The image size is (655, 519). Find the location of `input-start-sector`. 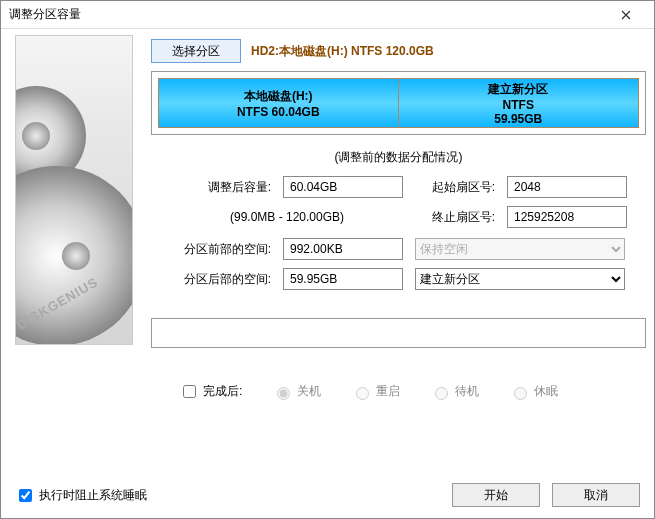

input-start-sector is located at coordinates (567, 187).